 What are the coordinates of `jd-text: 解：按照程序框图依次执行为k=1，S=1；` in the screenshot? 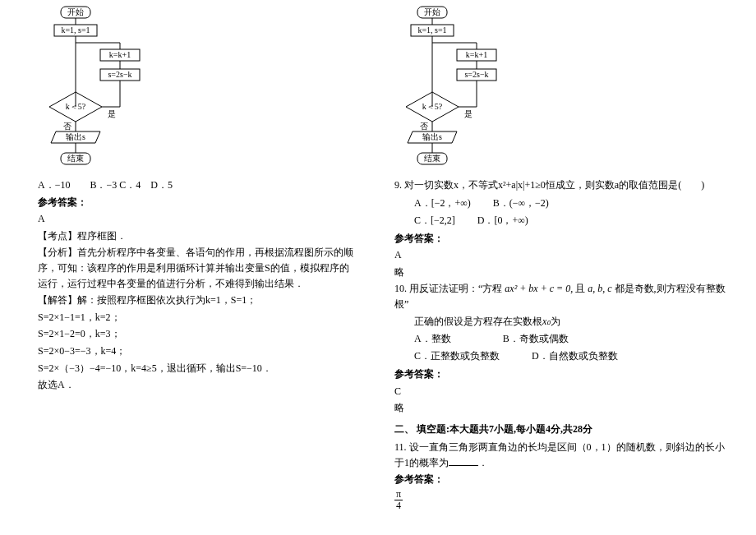 It's located at (167, 300).